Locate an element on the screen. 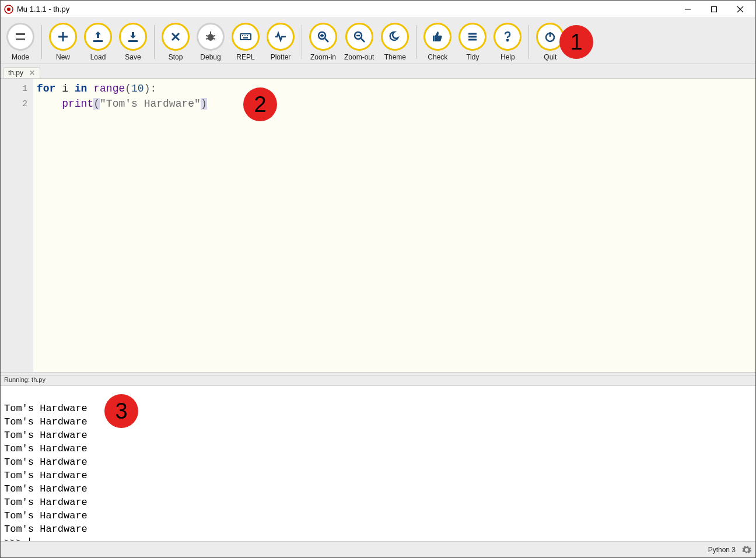  code-token: "Tom's Hardware" is located at coordinates (150, 104).